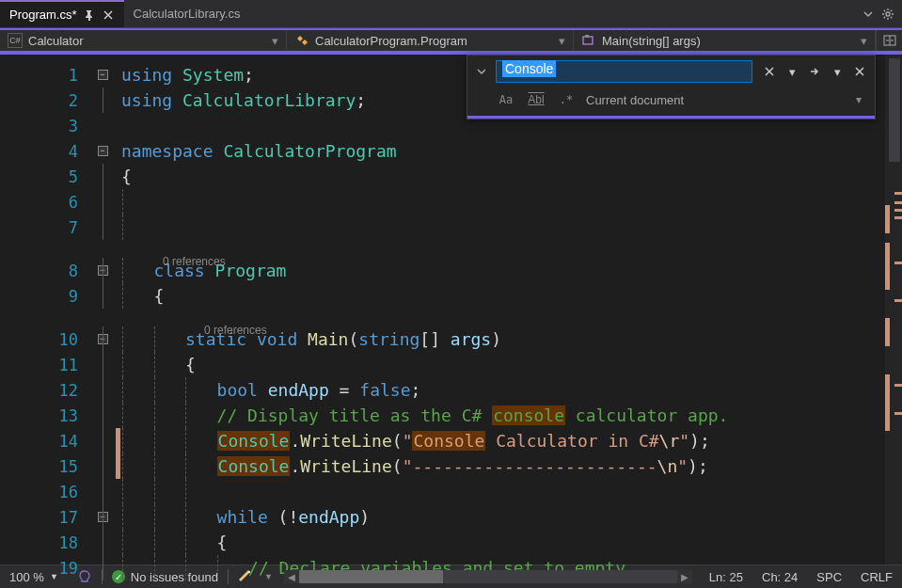 The height and width of the screenshot is (588, 902). Describe the element at coordinates (488, 577) in the screenshot. I see `horizontal-scrollbar: ◄ ►` at that location.